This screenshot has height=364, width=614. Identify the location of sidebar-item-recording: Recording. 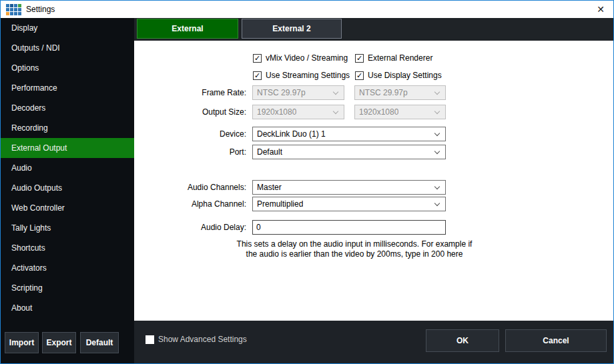
(67, 128).